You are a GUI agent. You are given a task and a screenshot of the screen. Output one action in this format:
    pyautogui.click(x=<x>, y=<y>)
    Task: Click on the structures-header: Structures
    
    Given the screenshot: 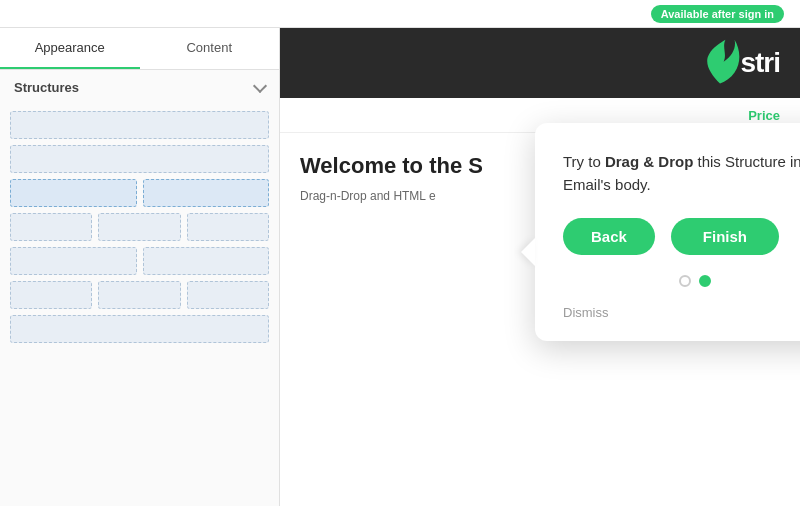 What is the action you would take?
    pyautogui.click(x=140, y=88)
    